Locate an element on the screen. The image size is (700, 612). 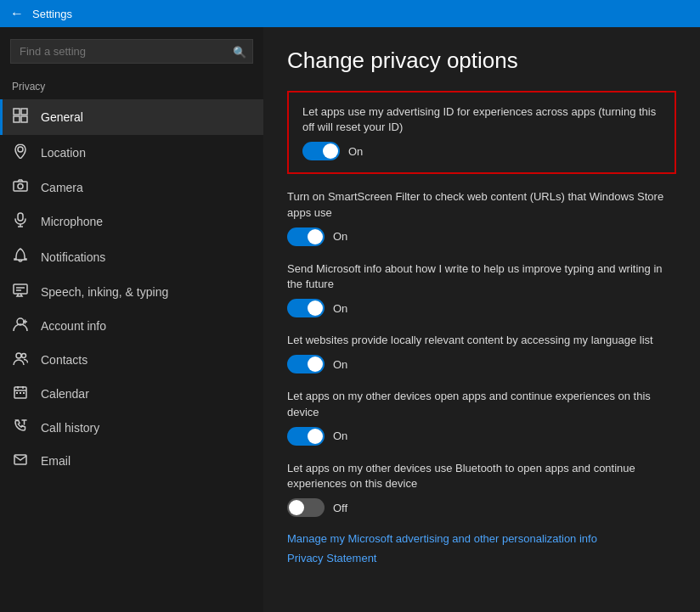
back-button: ← is located at coordinates (17, 14).